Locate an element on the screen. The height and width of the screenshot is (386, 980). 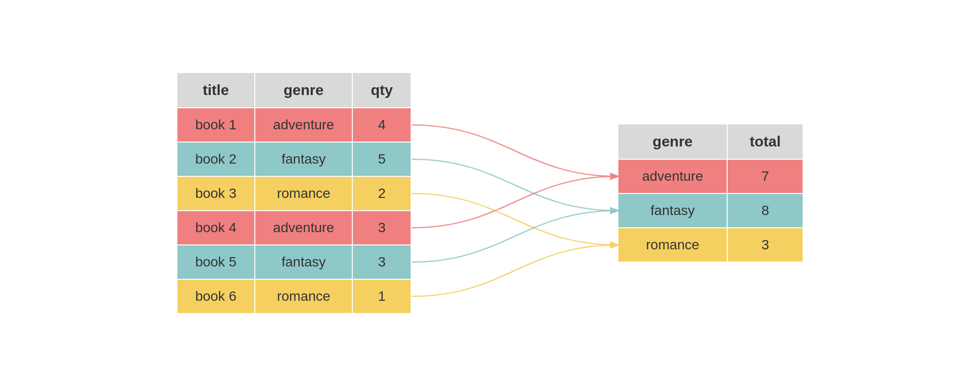
source-row: book 4adventure3 is located at coordinates (294, 228).